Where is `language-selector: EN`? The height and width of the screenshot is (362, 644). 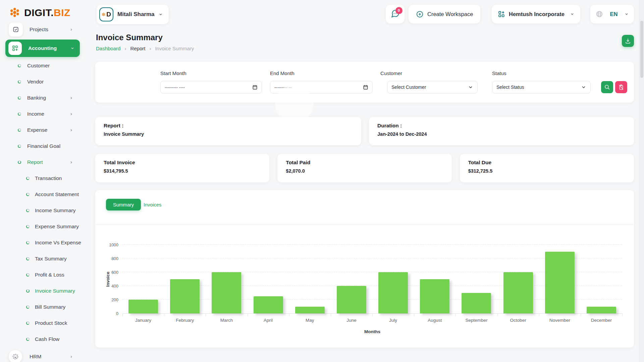 language-selector: EN is located at coordinates (612, 14).